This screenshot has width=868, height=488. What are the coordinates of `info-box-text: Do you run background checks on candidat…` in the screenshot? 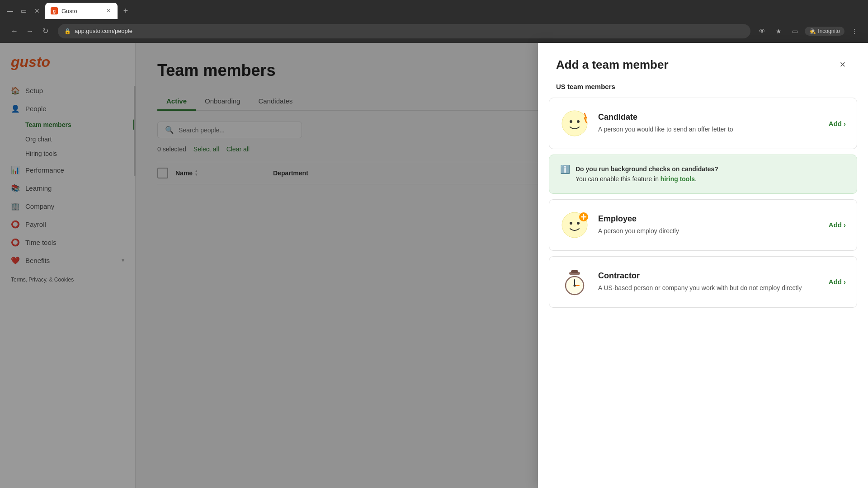 It's located at (647, 174).